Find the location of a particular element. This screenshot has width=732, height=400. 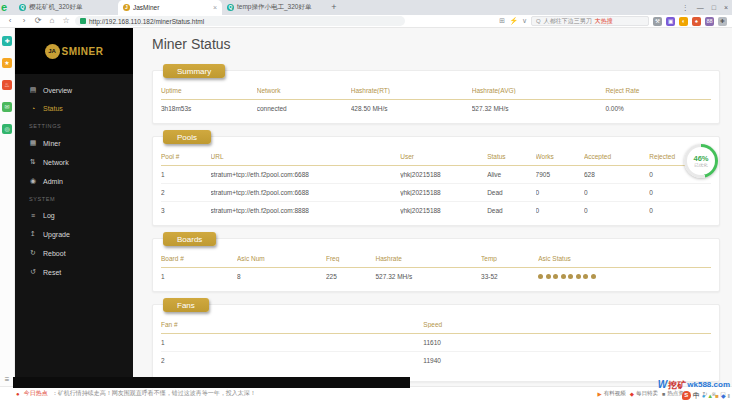

browser-search-box: Q 人都往下边三男刀 大热搜 is located at coordinates (590, 21).